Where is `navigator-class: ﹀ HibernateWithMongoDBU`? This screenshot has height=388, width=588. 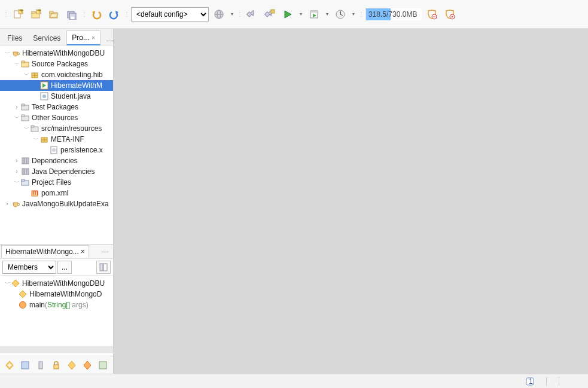 navigator-class: ﹀ HibernateWithMongoDBU is located at coordinates (56, 283).